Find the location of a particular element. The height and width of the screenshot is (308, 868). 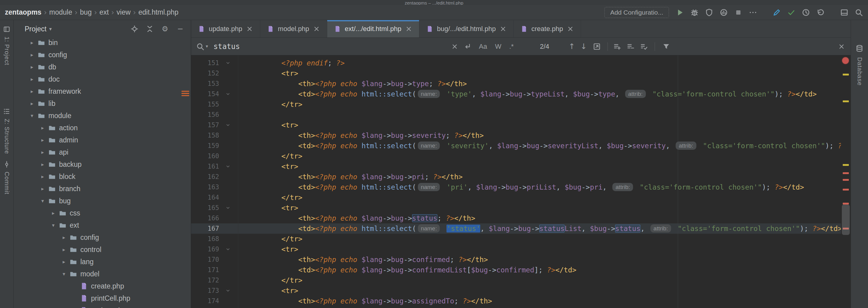

open-results-in-tool-window-button is located at coordinates (597, 47).